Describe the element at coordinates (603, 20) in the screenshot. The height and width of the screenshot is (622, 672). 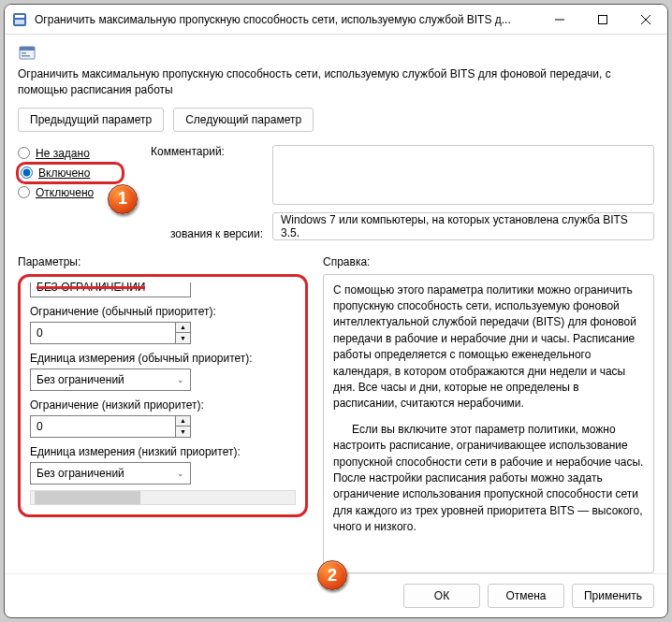
I see `maximize-button` at that location.